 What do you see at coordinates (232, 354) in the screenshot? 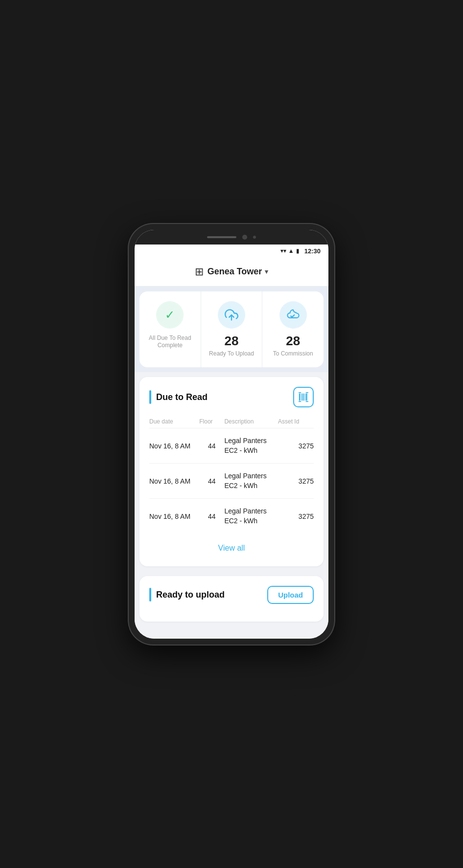
I see `ready-upload-label: Ready To Upload` at bounding box center [232, 354].